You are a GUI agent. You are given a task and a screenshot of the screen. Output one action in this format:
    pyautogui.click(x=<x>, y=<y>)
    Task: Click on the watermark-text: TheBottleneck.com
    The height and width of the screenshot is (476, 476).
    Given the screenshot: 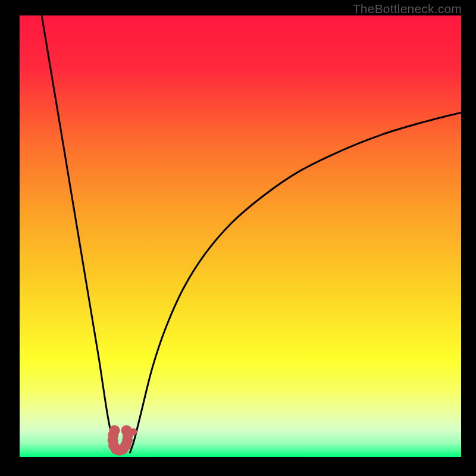 What is the action you would take?
    pyautogui.click(x=407, y=9)
    